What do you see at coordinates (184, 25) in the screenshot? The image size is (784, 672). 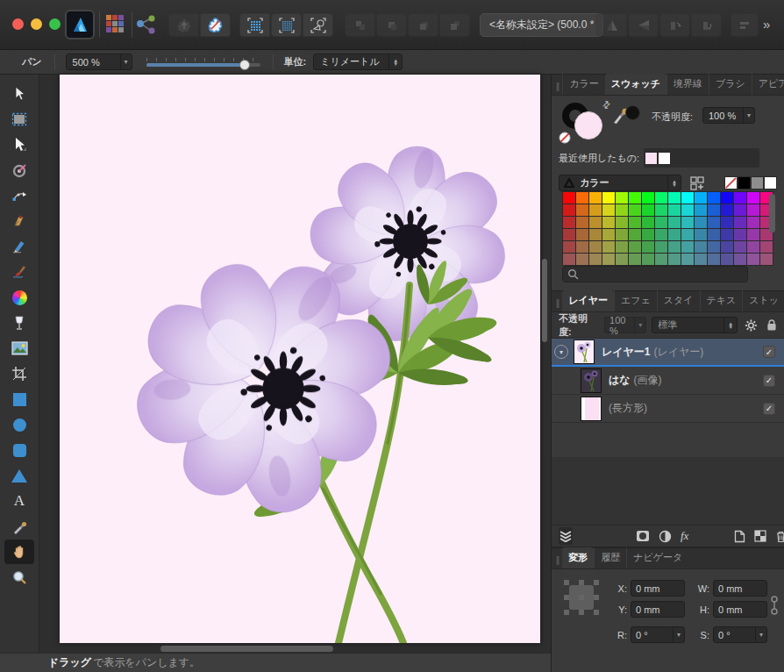 I see `insert-inside-button` at bounding box center [184, 25].